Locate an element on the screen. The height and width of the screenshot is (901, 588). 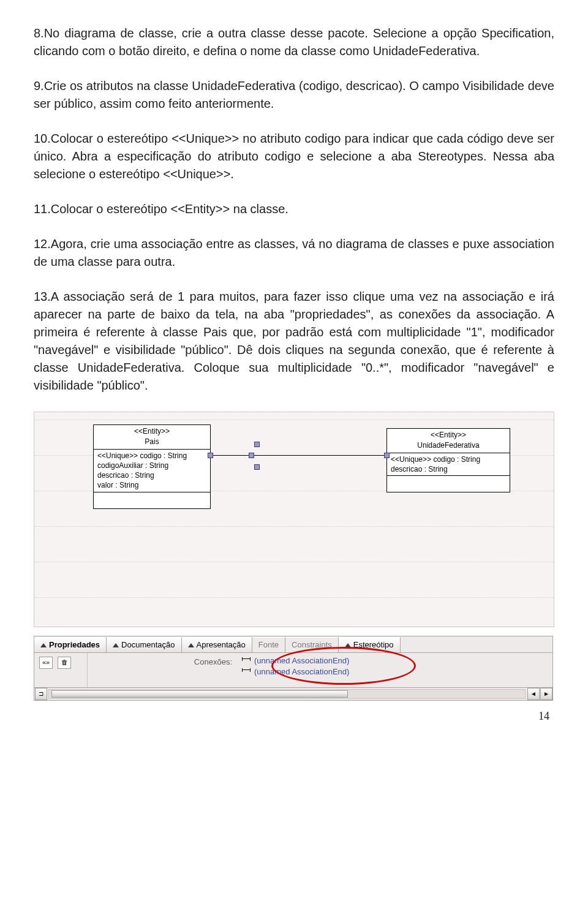
tab-propriedades: Propriedades is located at coordinates (70, 644).